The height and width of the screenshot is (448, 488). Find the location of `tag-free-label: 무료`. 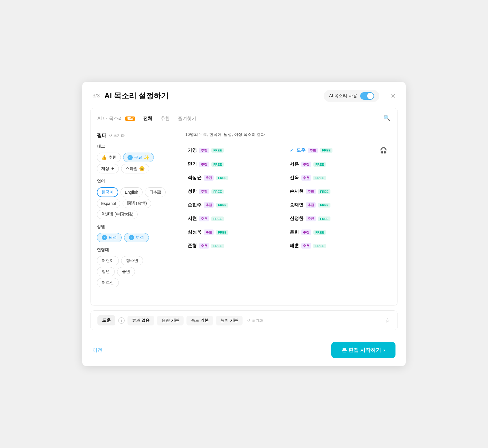

tag-free-label: 무료 is located at coordinates (138, 158).